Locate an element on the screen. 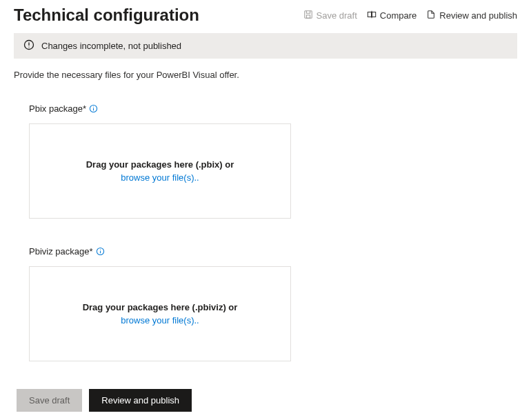 This screenshot has width=531, height=420. status-message: Changes incomplete, not published is located at coordinates (112, 46).